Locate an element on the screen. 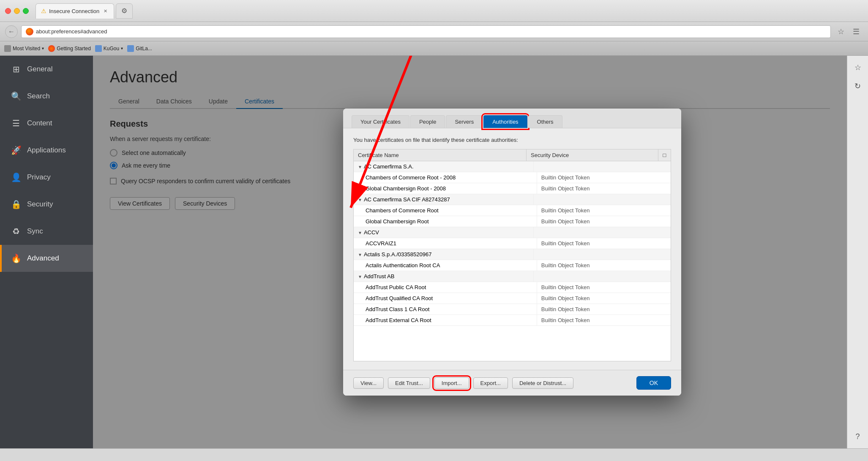 This screenshot has height=461, width=868. sidebar-help-icon: ? is located at coordinates (858, 437).